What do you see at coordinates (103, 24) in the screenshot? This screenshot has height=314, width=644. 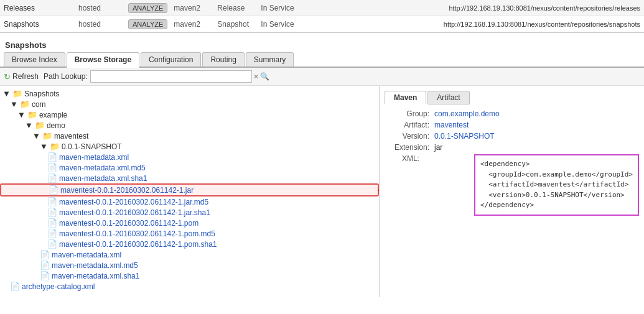 I see `repo-type-snapshots: hosted` at bounding box center [103, 24].